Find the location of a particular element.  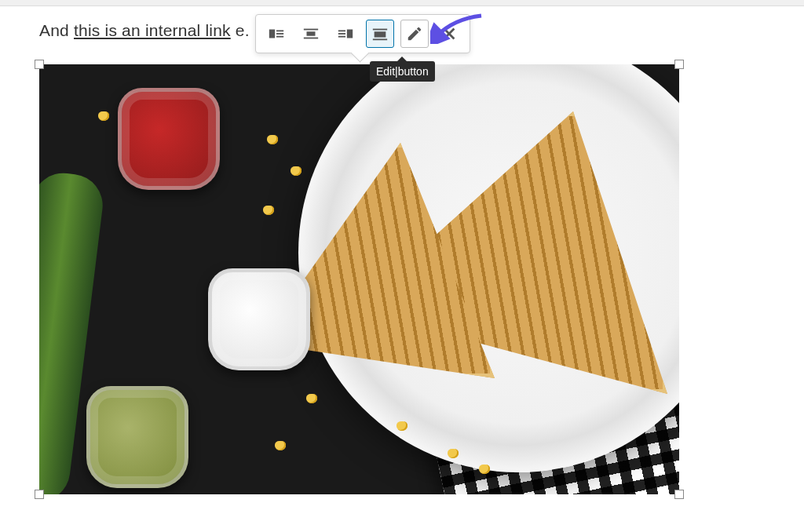

paragraph-suffix: e. is located at coordinates (243, 30).